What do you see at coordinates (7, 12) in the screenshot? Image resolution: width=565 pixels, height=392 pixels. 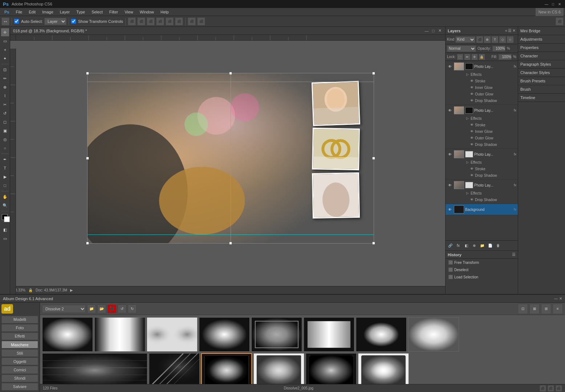 I see `menu-ps: Ps` at bounding box center [7, 12].